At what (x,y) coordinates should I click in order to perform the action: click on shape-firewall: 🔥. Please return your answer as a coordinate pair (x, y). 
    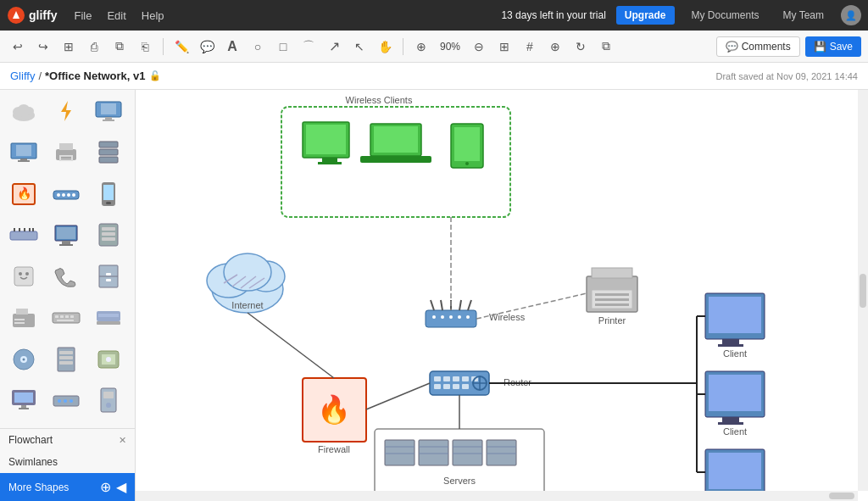
    Looking at the image, I should click on (24, 194).